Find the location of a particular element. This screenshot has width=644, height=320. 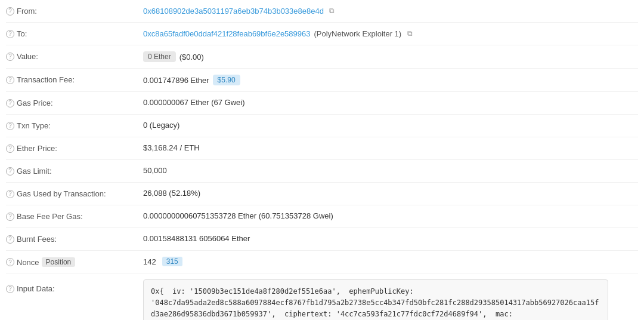

gas-limit-text: 50,000 is located at coordinates (155, 171).